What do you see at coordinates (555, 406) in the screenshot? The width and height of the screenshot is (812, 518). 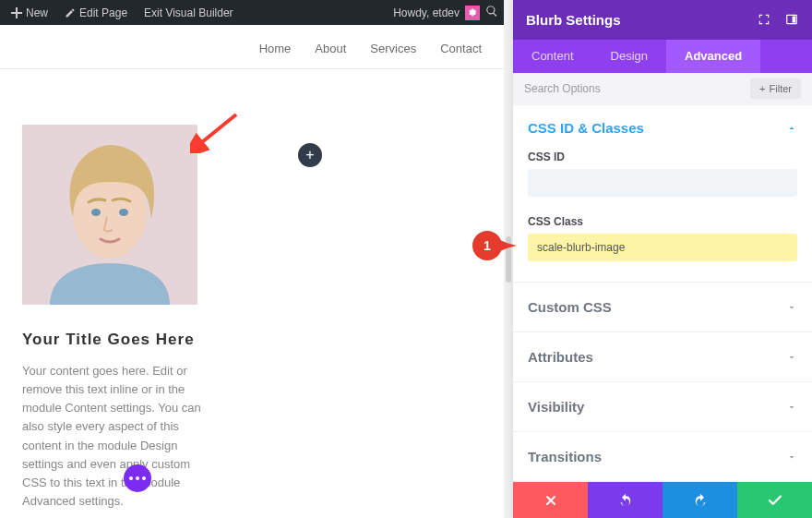 I see `section-title-visibility: Visibility` at bounding box center [555, 406].